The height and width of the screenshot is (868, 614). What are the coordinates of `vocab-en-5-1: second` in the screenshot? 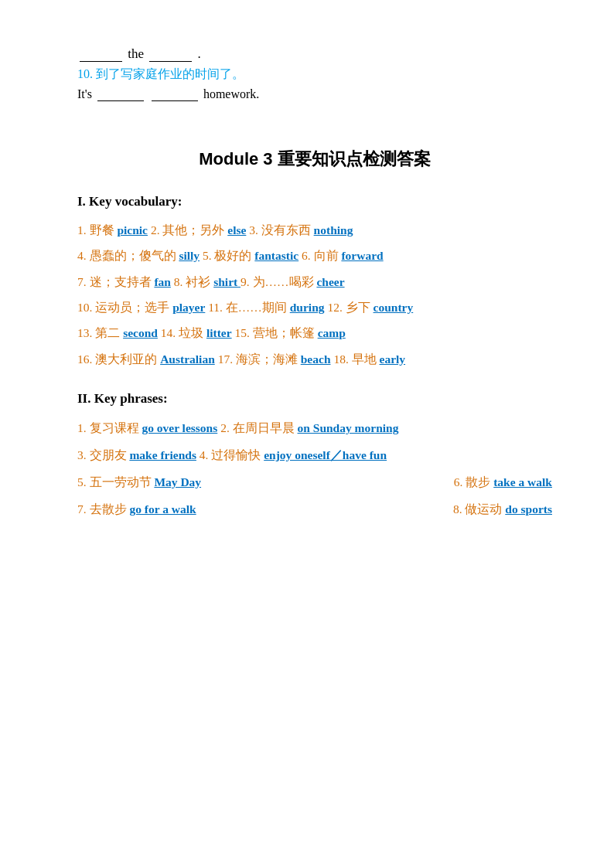 It's located at (141, 332).